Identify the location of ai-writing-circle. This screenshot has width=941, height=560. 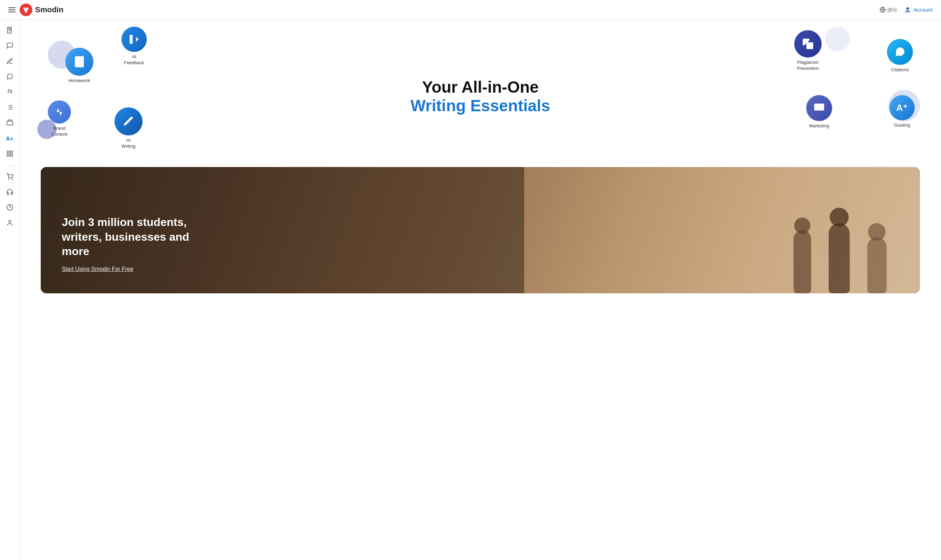
(128, 122).